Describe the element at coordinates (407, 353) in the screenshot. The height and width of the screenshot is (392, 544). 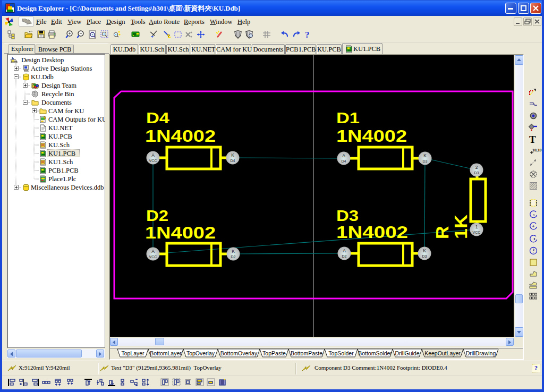
I see `svg-text: DrillGuide` at that location.